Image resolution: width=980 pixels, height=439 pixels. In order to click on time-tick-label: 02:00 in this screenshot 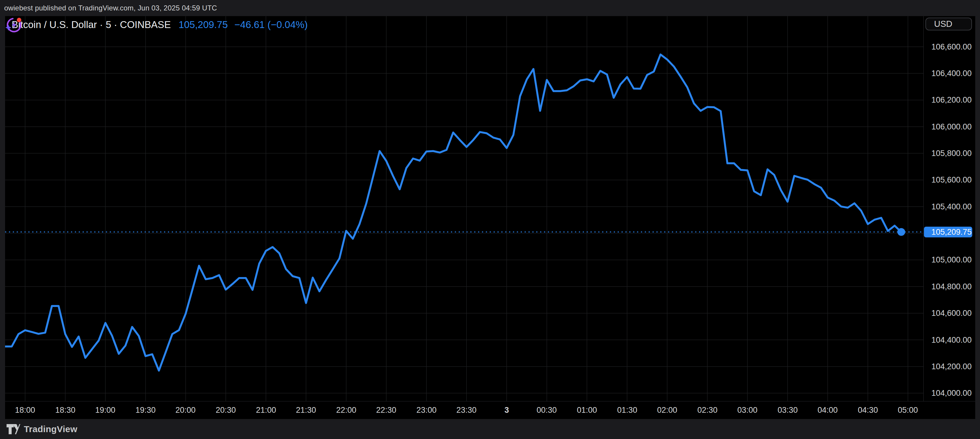, I will do `click(667, 410)`.